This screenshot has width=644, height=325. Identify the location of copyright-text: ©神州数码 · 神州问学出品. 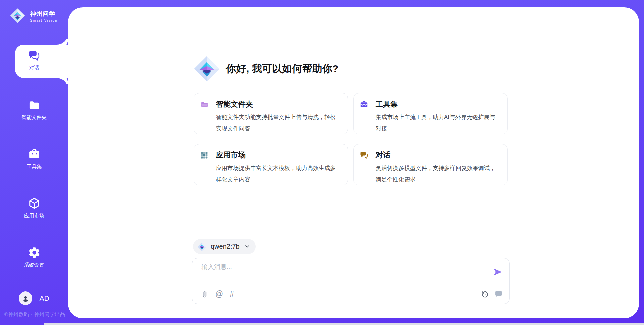
(35, 314).